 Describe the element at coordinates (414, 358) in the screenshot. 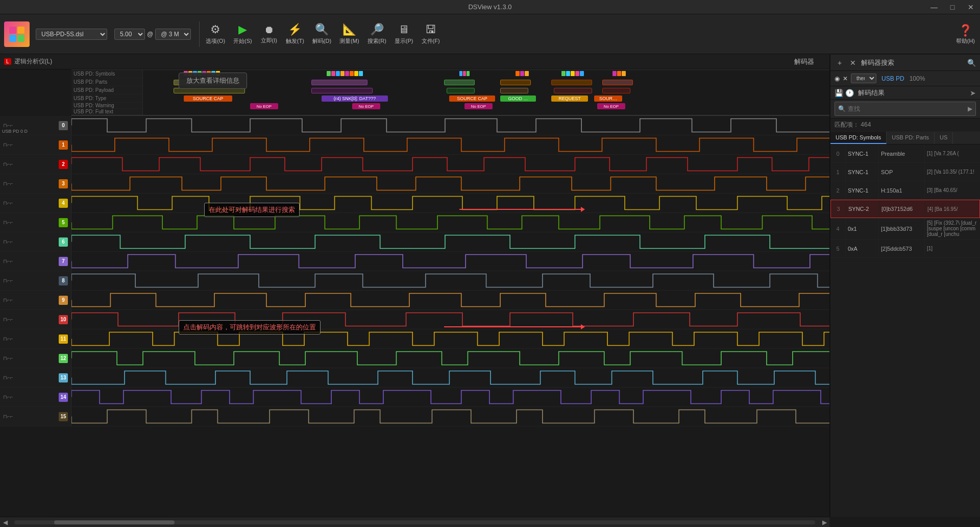

I see `channel-row-12: ⊓⌐⌐12` at that location.